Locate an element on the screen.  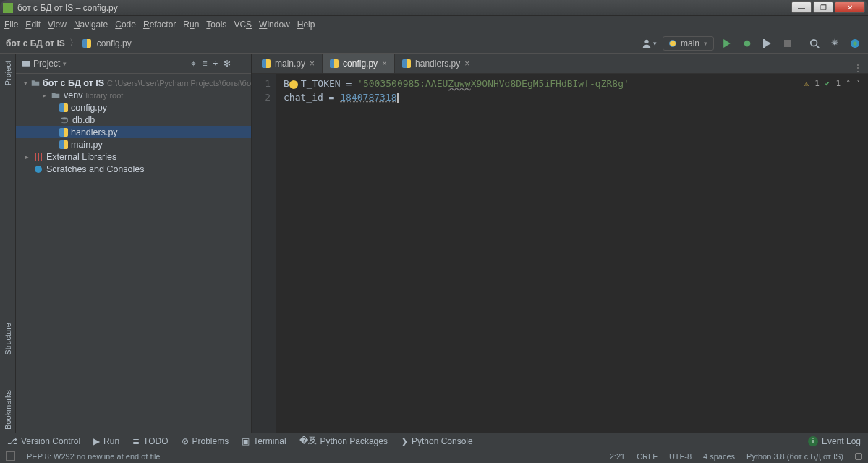
status-bar: PEP 8: W292 no newline at end of file 2:… is located at coordinates (434, 456).